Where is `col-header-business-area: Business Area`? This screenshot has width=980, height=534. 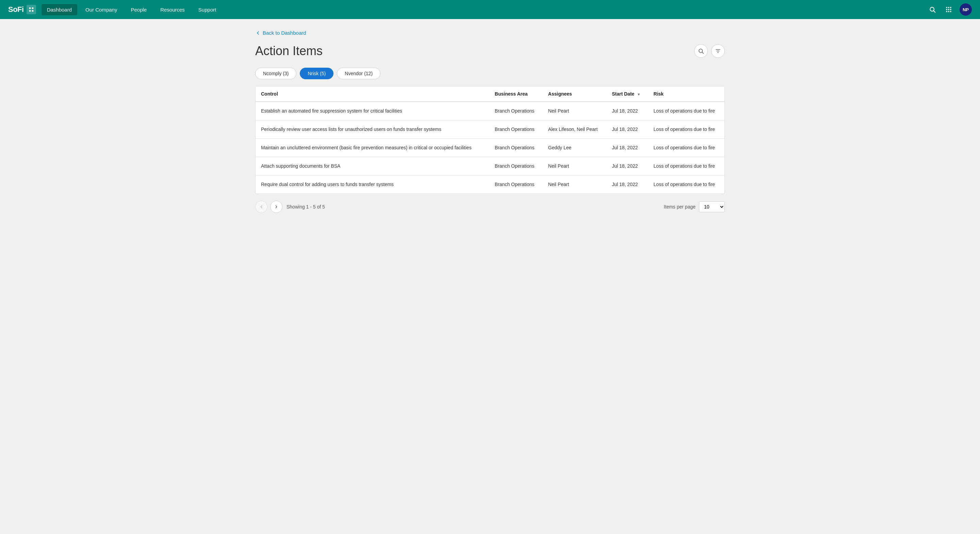
col-header-business-area: Business Area is located at coordinates (516, 94).